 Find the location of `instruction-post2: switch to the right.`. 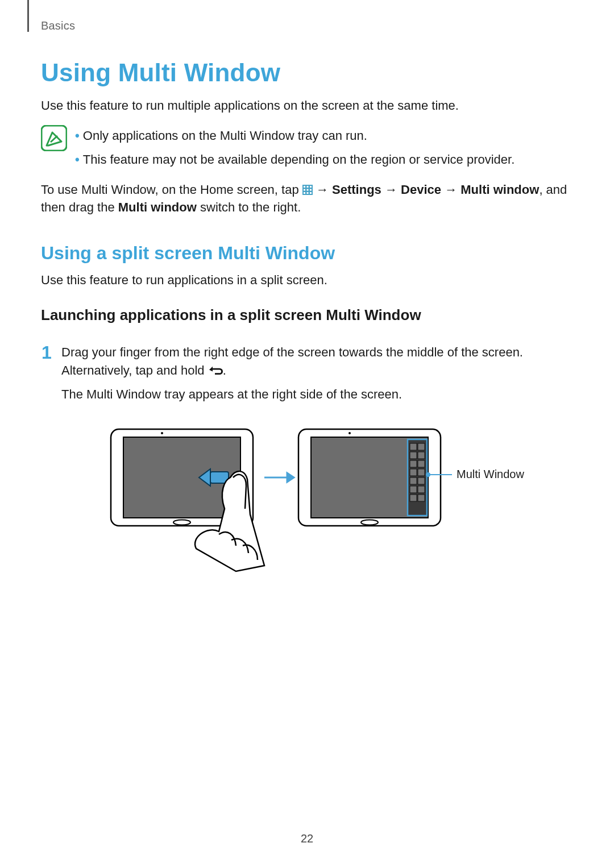

instruction-post2: switch to the right. is located at coordinates (249, 207).